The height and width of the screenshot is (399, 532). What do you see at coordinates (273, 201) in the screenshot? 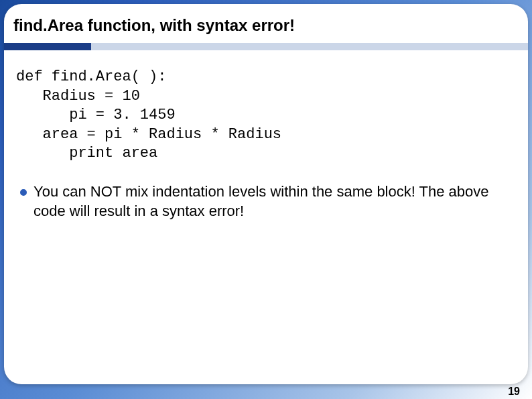
I see `bullet-text: You can NOT mix indentation levels withi…` at bounding box center [273, 201].